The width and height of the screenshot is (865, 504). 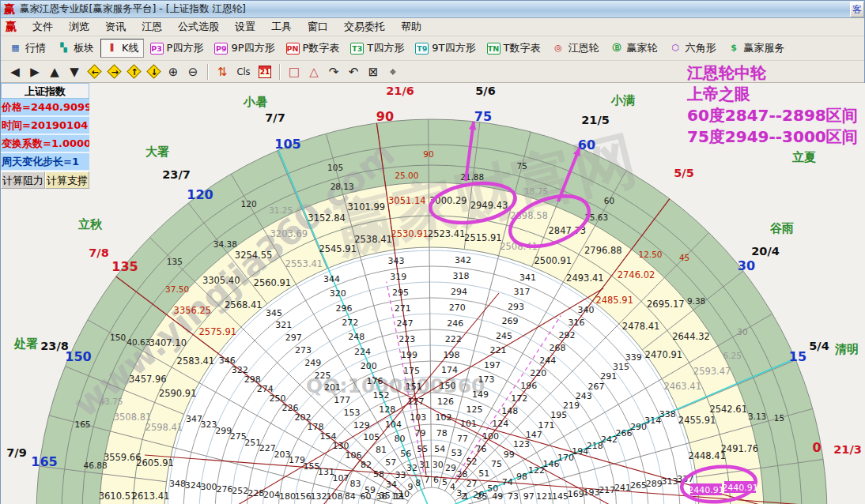 I want to click on svg-text: 27, so click(x=471, y=483).